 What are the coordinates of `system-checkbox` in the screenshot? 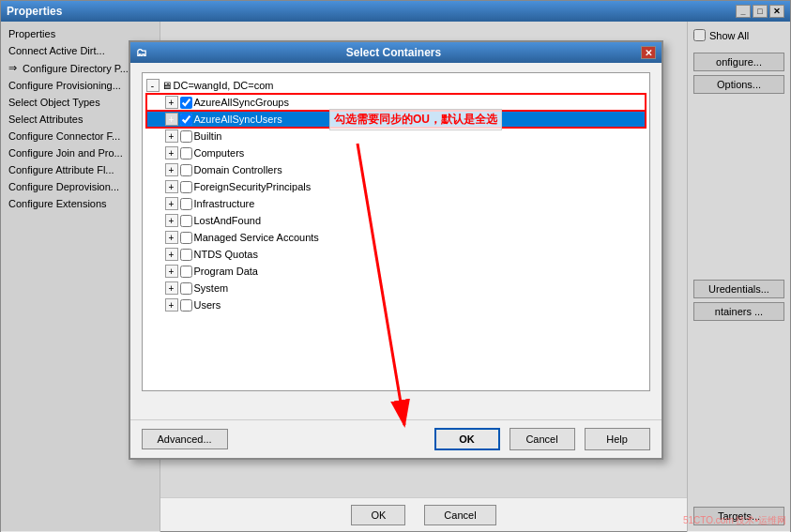 It's located at (186, 289).